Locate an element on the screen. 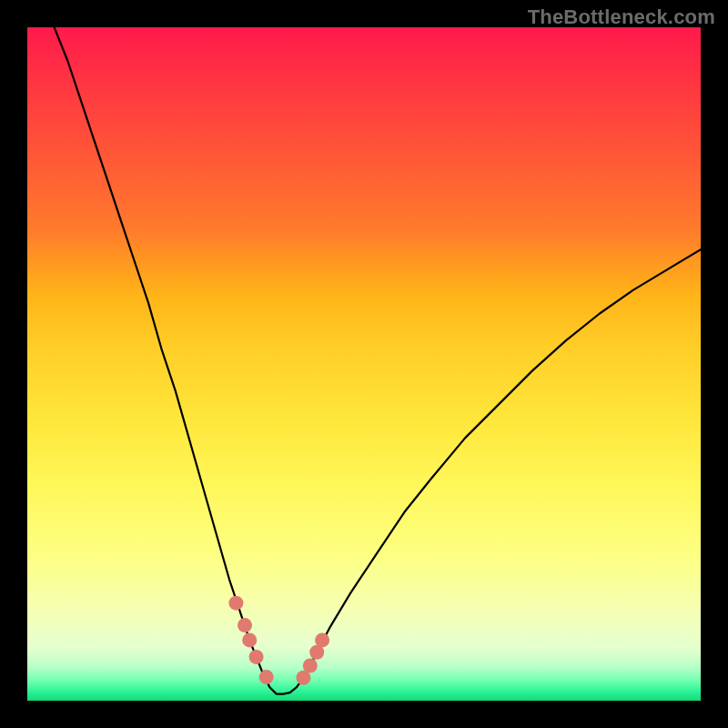 Image resolution: width=728 pixels, height=728 pixels. watermark: TheBottleneck.com is located at coordinates (622, 17).